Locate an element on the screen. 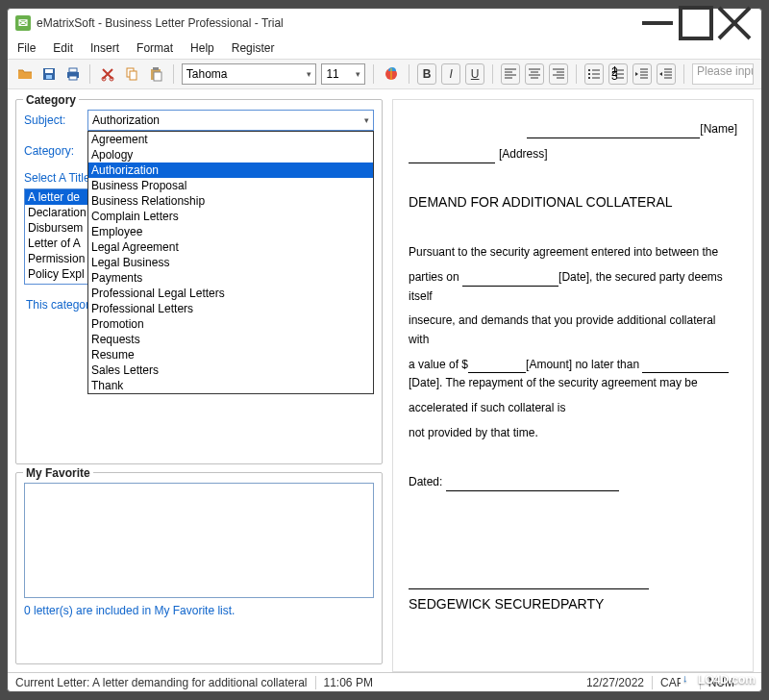 Image resolution: width=769 pixels, height=700 pixels. color-icon is located at coordinates (391, 74).